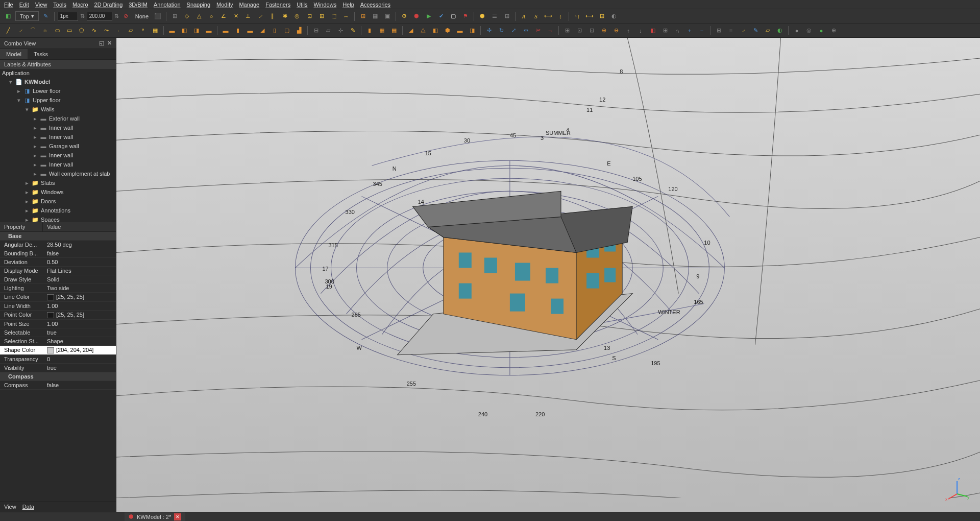  Describe the element at coordinates (199, 5) in the screenshot. I see `menu-snapping: Snapping` at that location.